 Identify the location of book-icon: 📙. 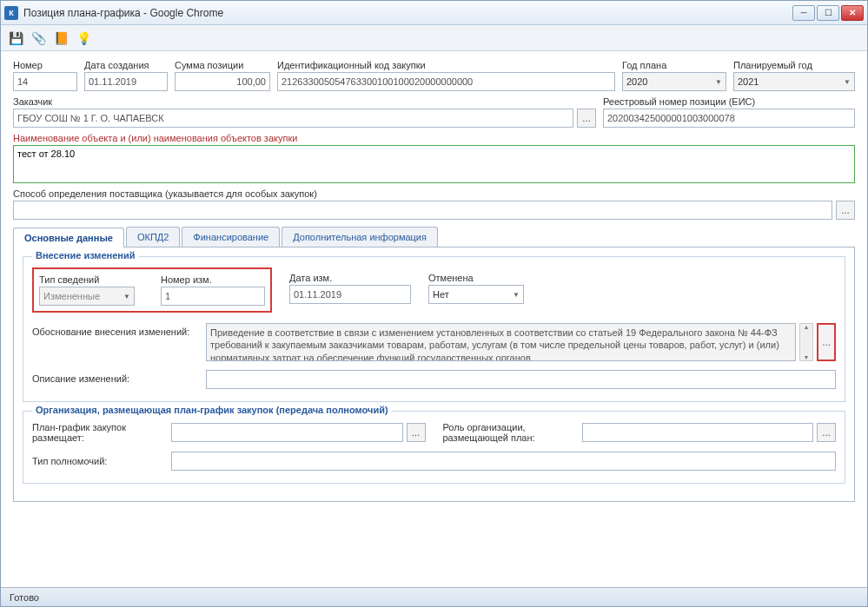
(61, 38).